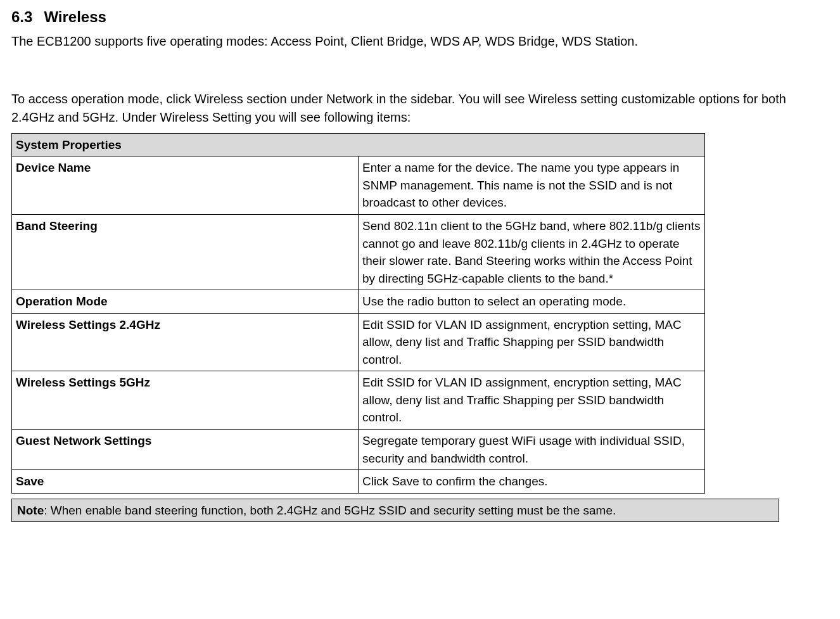  What do you see at coordinates (359, 400) in the screenshot?
I see `table-row: Wireless Settings 5GHz Edit SSID for VLA…` at bounding box center [359, 400].